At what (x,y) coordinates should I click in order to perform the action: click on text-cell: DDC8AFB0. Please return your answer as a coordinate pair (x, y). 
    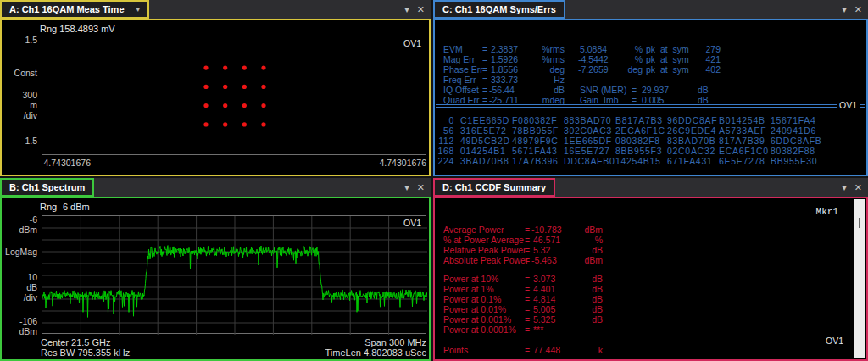
    Looking at the image, I should click on (589, 161).